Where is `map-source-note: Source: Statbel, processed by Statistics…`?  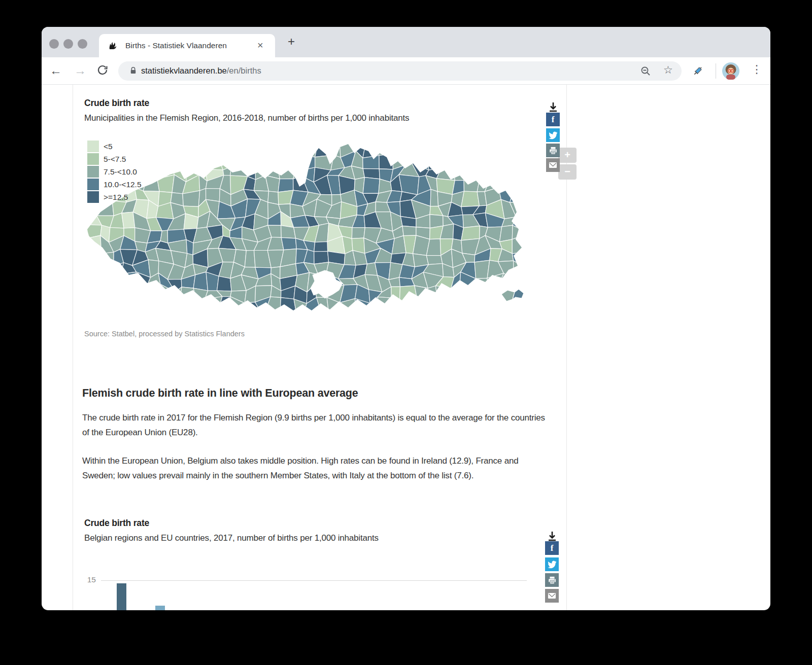
map-source-note: Source: Statbel, processed by Statistics… is located at coordinates (164, 334).